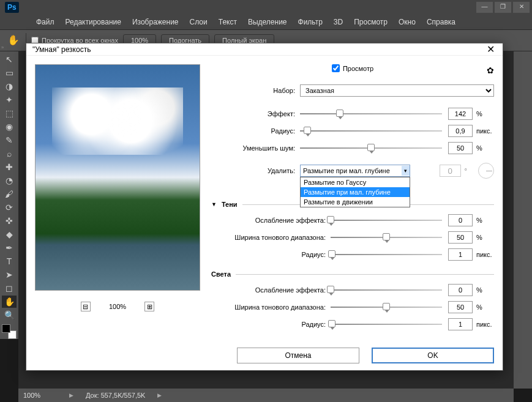  What do you see at coordinates (441, 22) in the screenshot?
I see `menu-help: Справка` at bounding box center [441, 22].